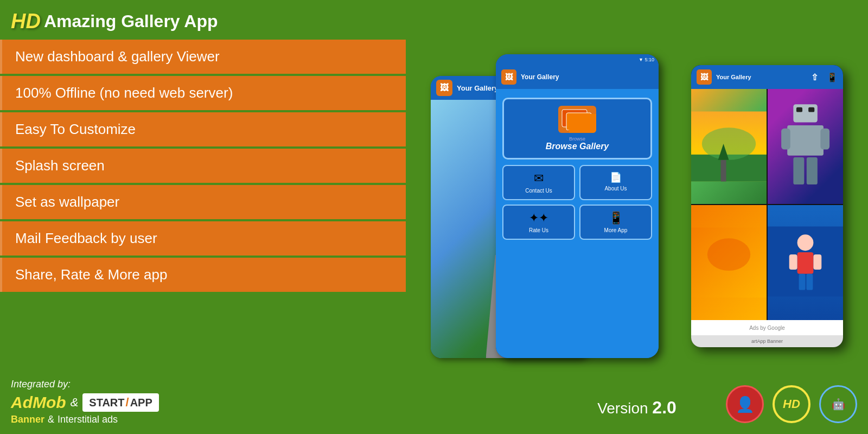 The height and width of the screenshot is (434, 868). I want to click on and2-text: &, so click(51, 420).